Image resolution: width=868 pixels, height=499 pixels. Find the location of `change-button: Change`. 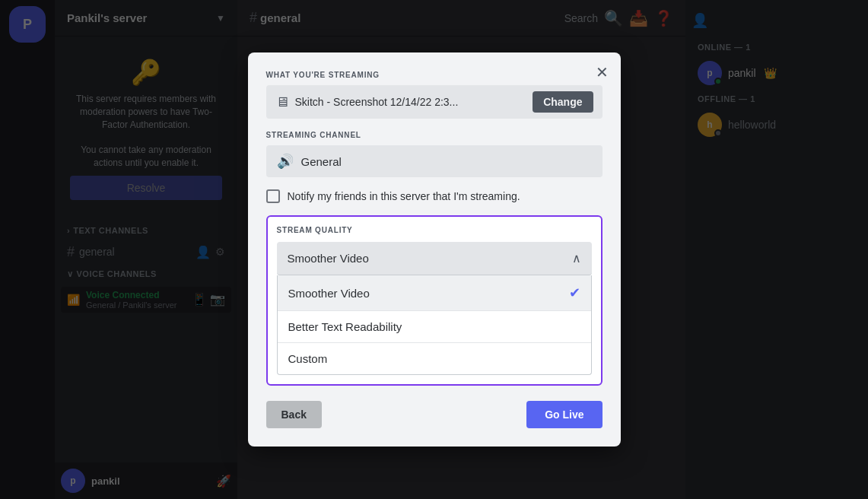

change-button: Change is located at coordinates (563, 102).